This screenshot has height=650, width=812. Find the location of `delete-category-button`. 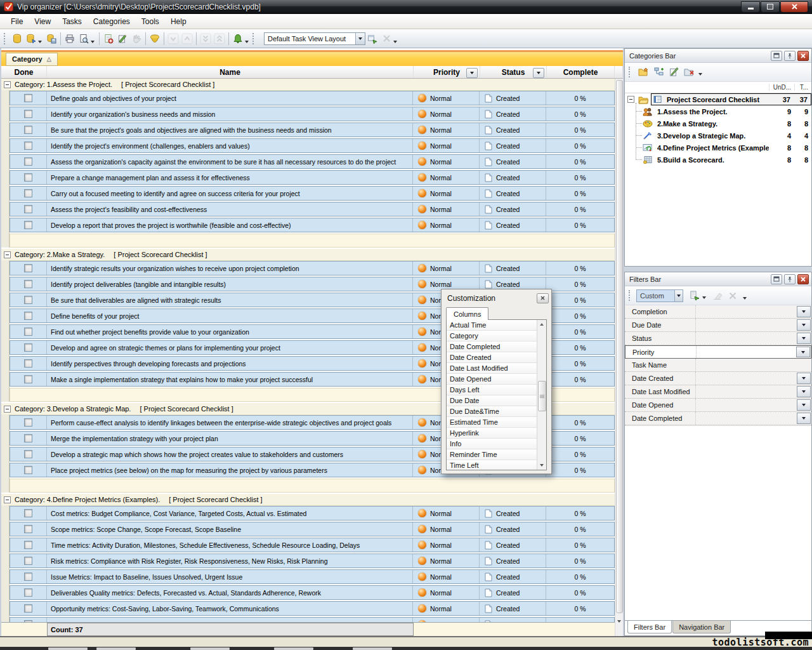

delete-category-button is located at coordinates (690, 72).